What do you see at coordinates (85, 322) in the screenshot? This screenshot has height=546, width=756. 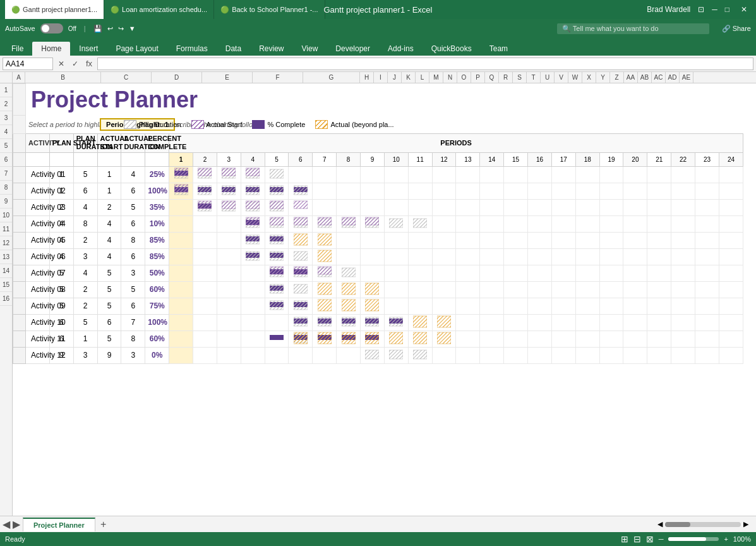 I see `plan-duration-cell-10: 5` at bounding box center [85, 322].